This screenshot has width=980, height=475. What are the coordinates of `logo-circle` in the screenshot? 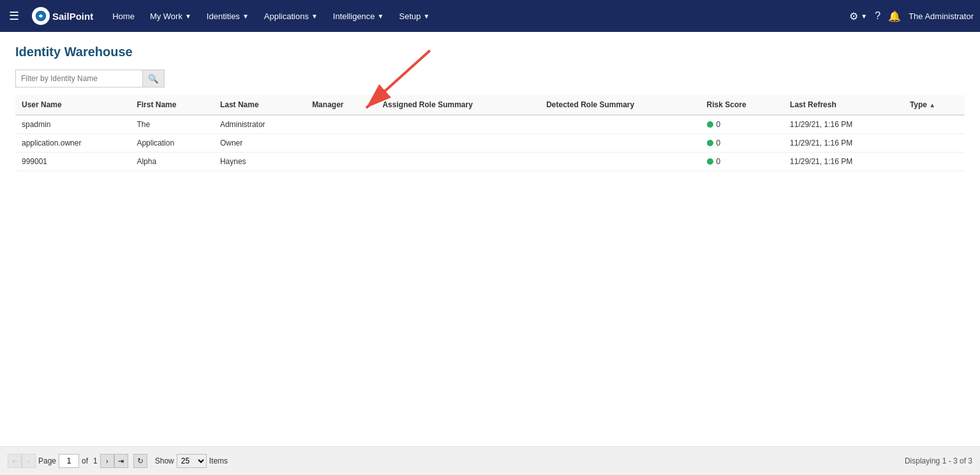 It's located at (41, 16).